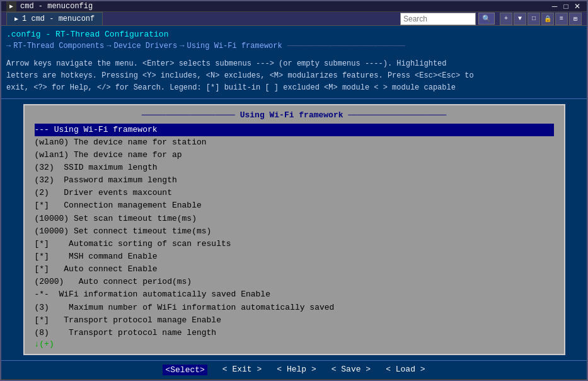 This screenshot has height=381, width=588. What do you see at coordinates (294, 269) in the screenshot?
I see `menu-item-11: [*] Auto connect Enable` at bounding box center [294, 269].